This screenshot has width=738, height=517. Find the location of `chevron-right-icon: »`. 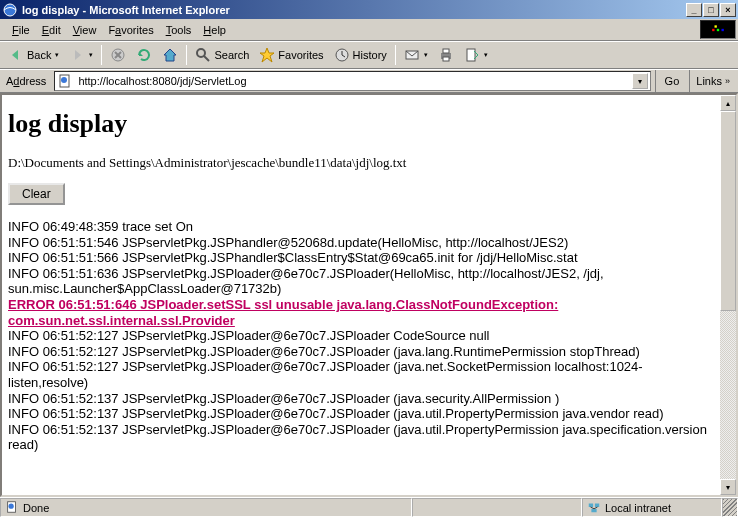

chevron-right-icon: » is located at coordinates (728, 81).